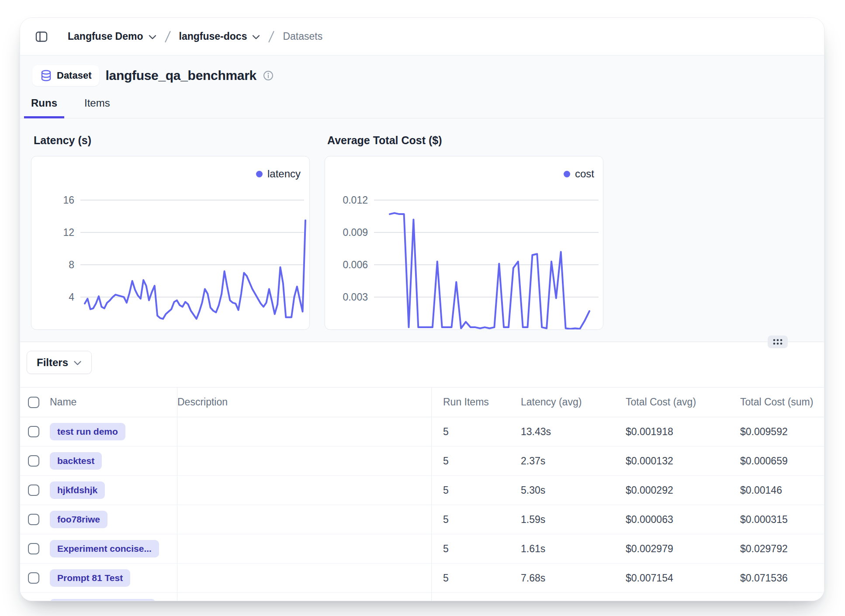  I want to click on table-row: Prompt 81 Test 5 7.68s $0.007154 $0.0715…, so click(422, 578).